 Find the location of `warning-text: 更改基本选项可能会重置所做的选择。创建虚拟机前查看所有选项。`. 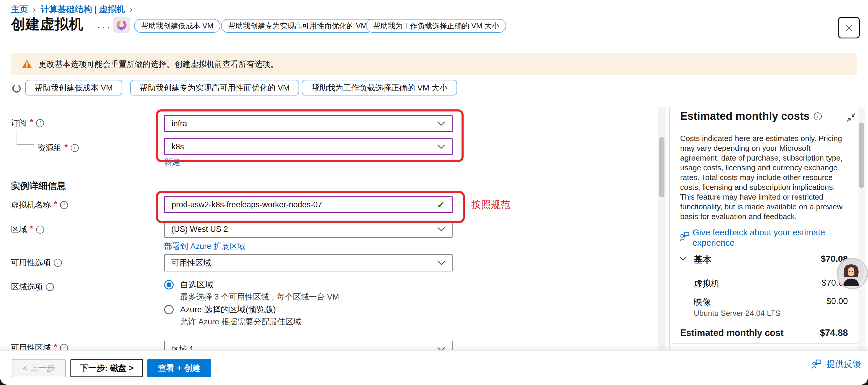

warning-text: 更改基本选项可能会重置所做的选择。创建虚拟机前查看所有选项。 is located at coordinates (158, 64).